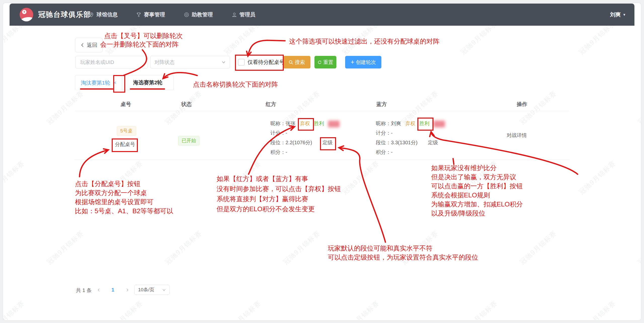 The height and width of the screenshot is (323, 644). I want to click on red-points: 积分：-, so click(279, 152).